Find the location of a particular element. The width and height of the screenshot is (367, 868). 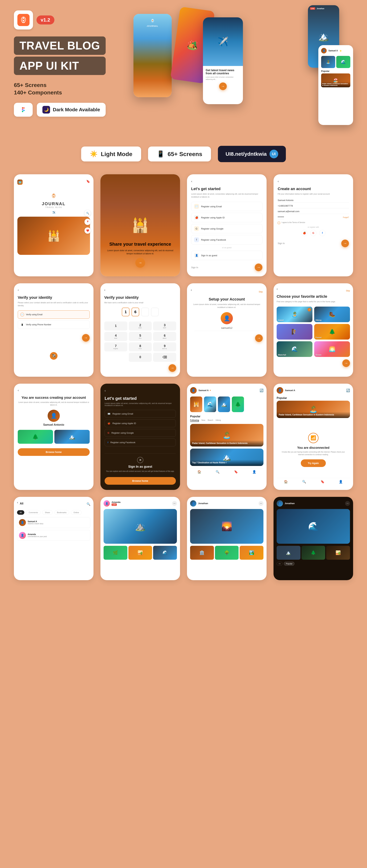

filter-online: Online is located at coordinates (76, 513).